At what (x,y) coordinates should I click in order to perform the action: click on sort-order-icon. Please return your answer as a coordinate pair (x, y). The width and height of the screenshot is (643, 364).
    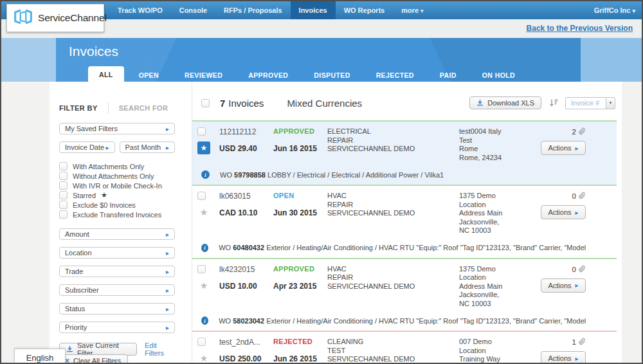
    Looking at the image, I should click on (554, 103).